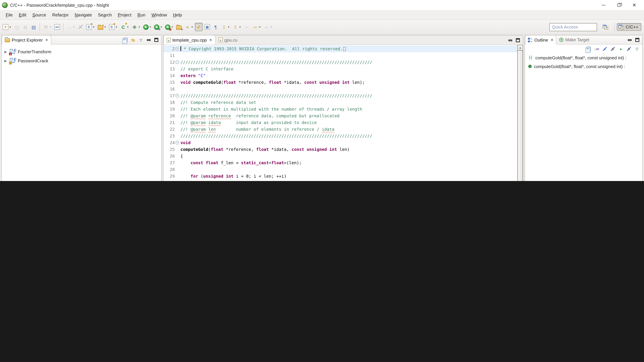  Describe the element at coordinates (147, 27) in the screenshot. I see `run-button: ▼` at that location.